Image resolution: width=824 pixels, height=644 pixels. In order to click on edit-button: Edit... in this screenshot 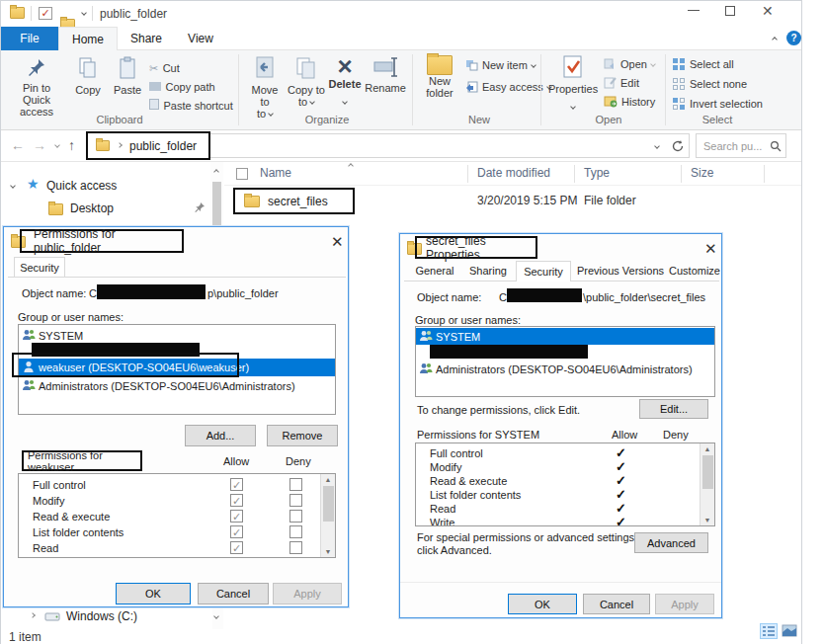, I will do `click(674, 409)`.